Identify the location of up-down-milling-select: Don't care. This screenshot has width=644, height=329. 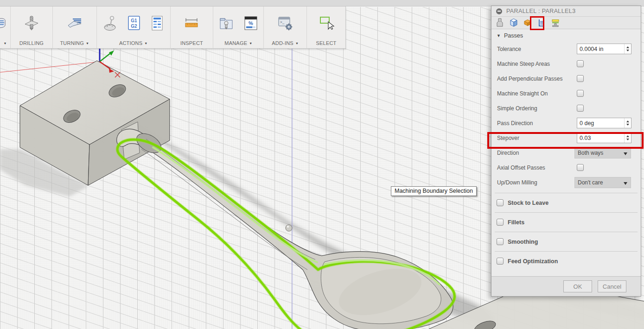
(603, 183).